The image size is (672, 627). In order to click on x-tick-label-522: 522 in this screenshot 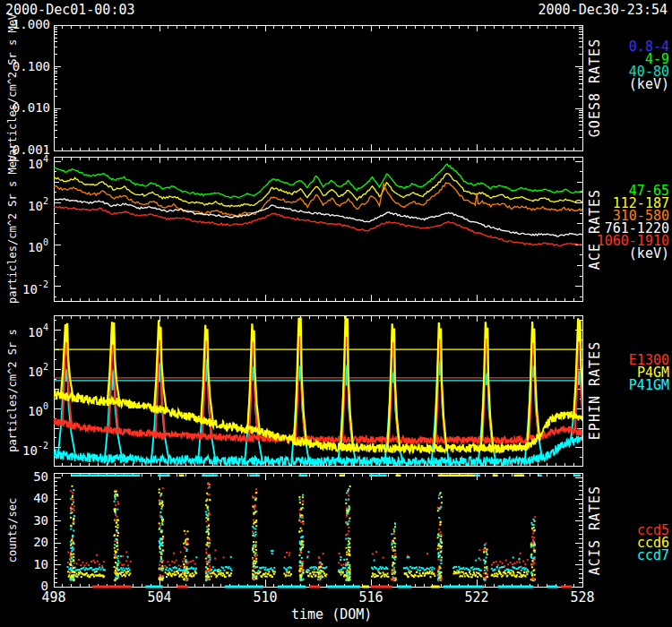, I will do `click(477, 597)`.